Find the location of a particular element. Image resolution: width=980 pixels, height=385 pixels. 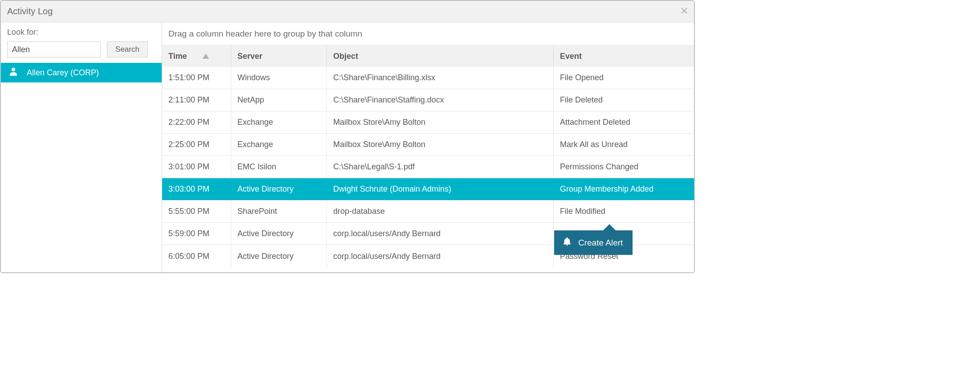

titlebar: Activity Log is located at coordinates (347, 12).